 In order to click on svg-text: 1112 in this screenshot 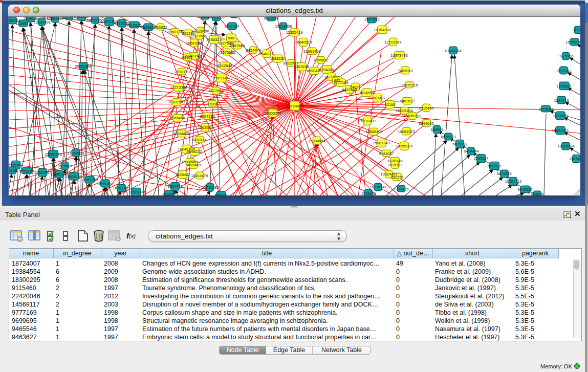, I will do `click(577, 30)`.